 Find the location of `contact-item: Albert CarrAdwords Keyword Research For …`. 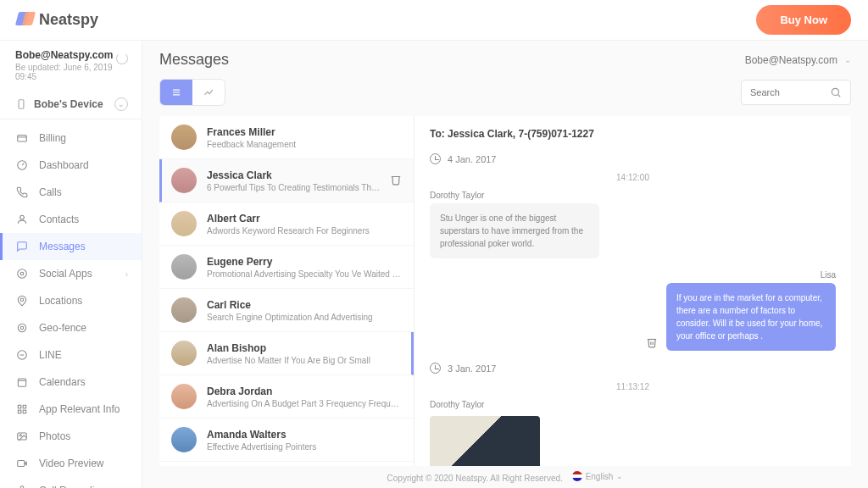

contact-item: Albert CarrAdwords Keyword Research For … is located at coordinates (287, 224).